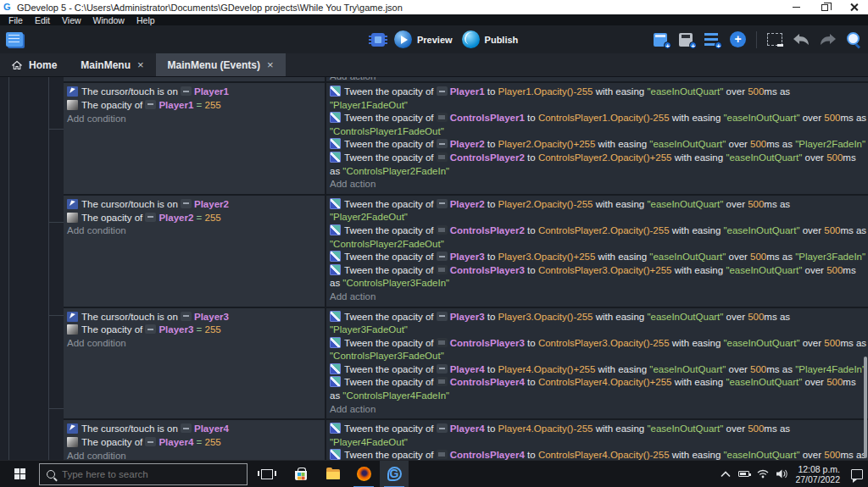 The height and width of the screenshot is (487, 868). I want to click on menu-file: File, so click(15, 20).